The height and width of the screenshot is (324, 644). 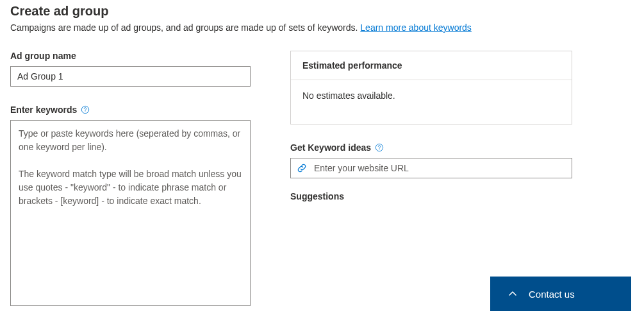 What do you see at coordinates (131, 56) in the screenshot?
I see `ad-group-name-label: Ad group name` at bounding box center [131, 56].